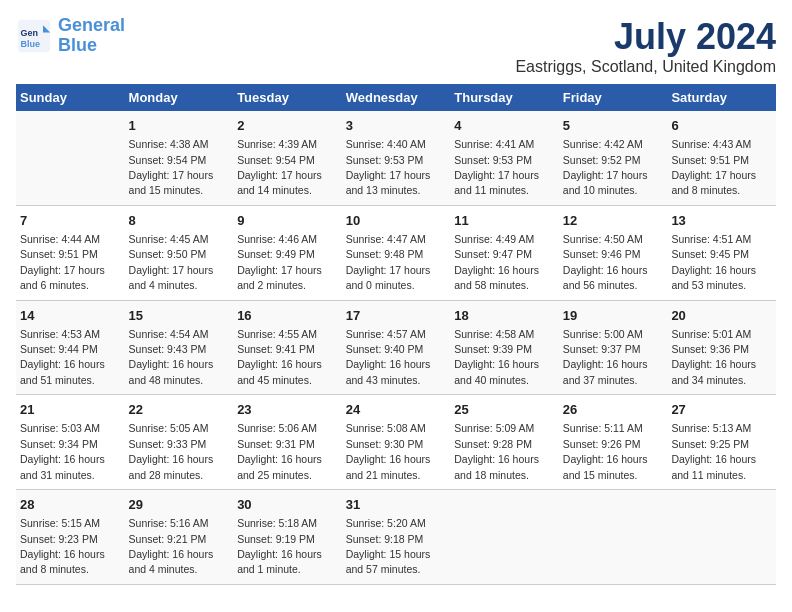  I want to click on calendar-cell: 28Sunrise: 5:15 AM Sunset: 9:23 PM Dayli…, so click(70, 538).